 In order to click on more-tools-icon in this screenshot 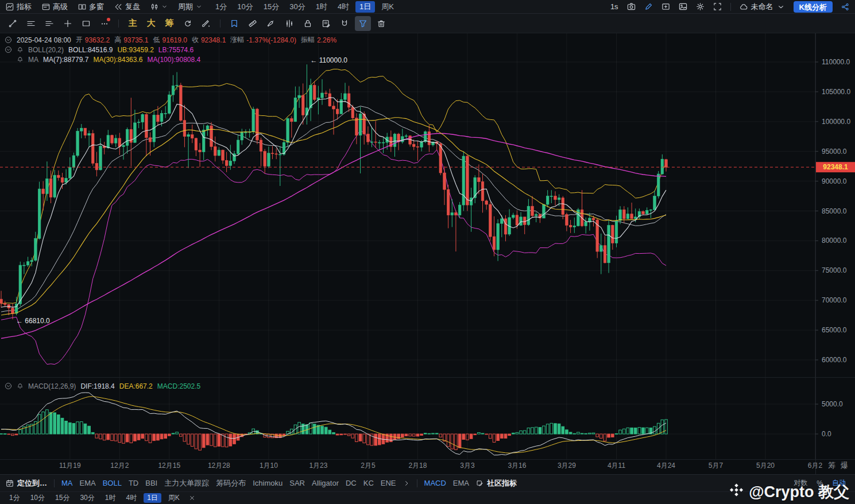, I will do `click(105, 24)`.